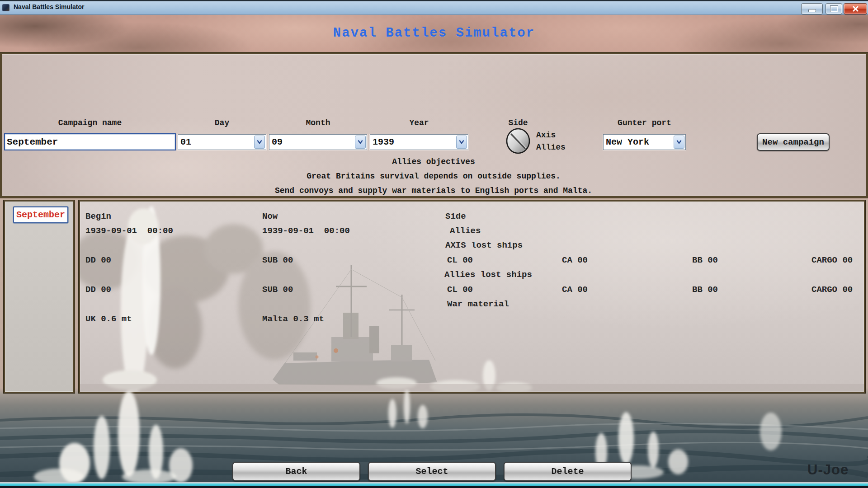 This screenshot has width=868, height=488. I want to click on allies-lost-dd: DD 00, so click(99, 290).